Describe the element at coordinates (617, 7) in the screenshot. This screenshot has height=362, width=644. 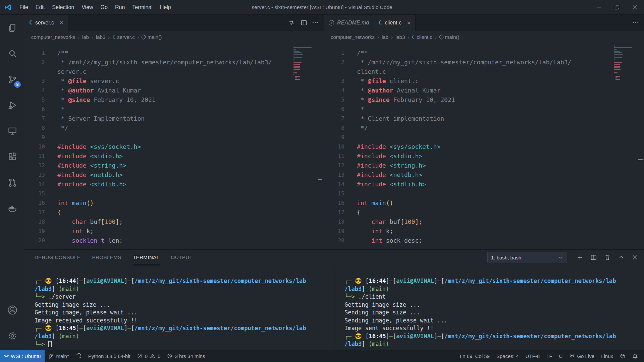
I see `restore-button` at that location.